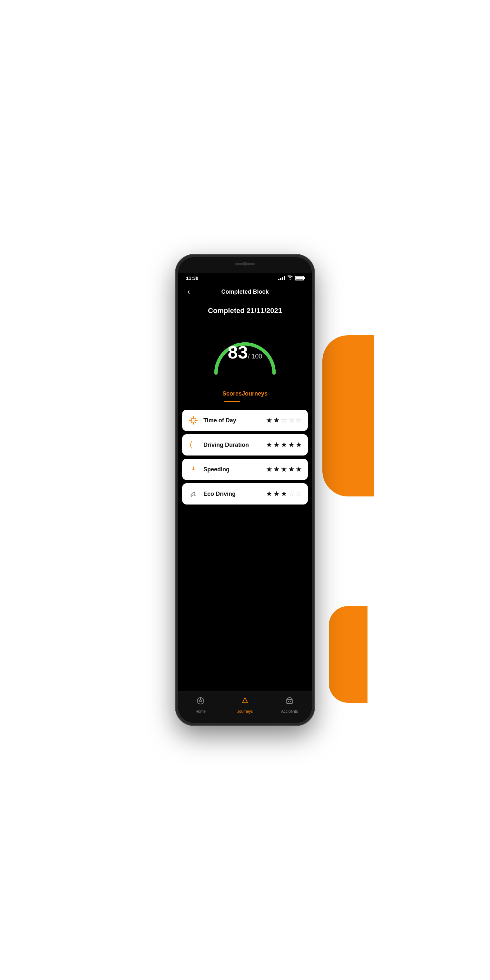 The image size is (490, 980). Describe the element at coordinates (245, 490) in the screenshot. I see `phone-frame: 11:38` at that location.